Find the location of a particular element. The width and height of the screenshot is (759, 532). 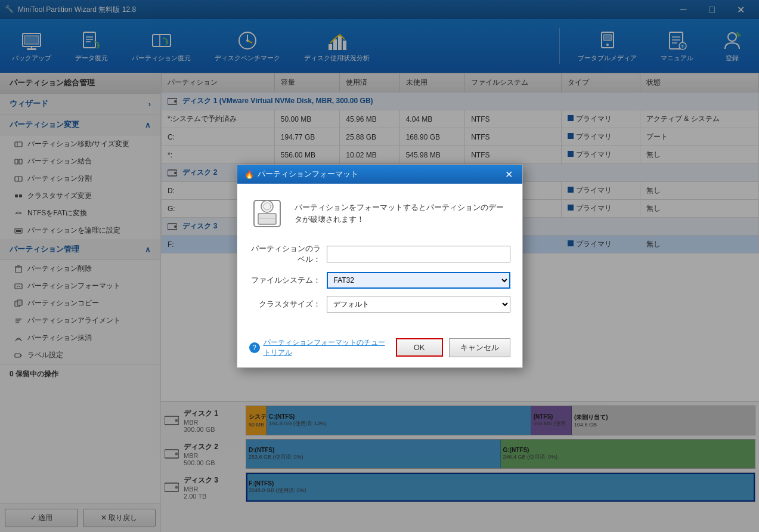

dialog-ok-button: OK is located at coordinates (420, 347).